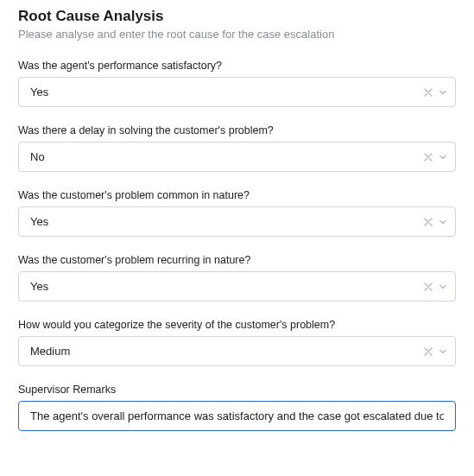  What do you see at coordinates (237, 16) in the screenshot?
I see `page-title: Root Cause Analysis` at bounding box center [237, 16].